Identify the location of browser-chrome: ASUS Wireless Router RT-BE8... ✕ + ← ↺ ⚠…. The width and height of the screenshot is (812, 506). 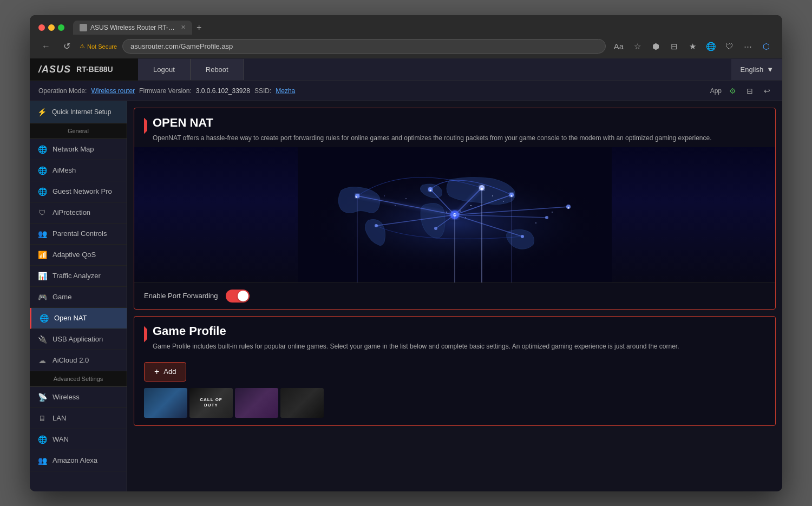
(406, 37).